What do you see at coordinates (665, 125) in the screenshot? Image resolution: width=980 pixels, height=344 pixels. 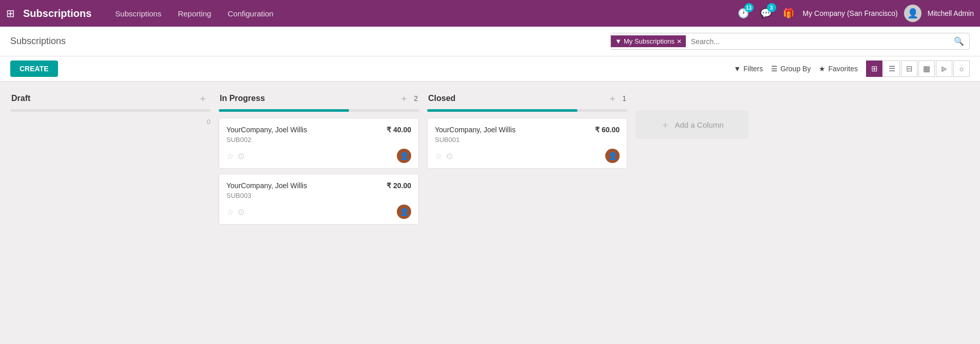 I see `add-column-plus-icon: ＋` at bounding box center [665, 125].